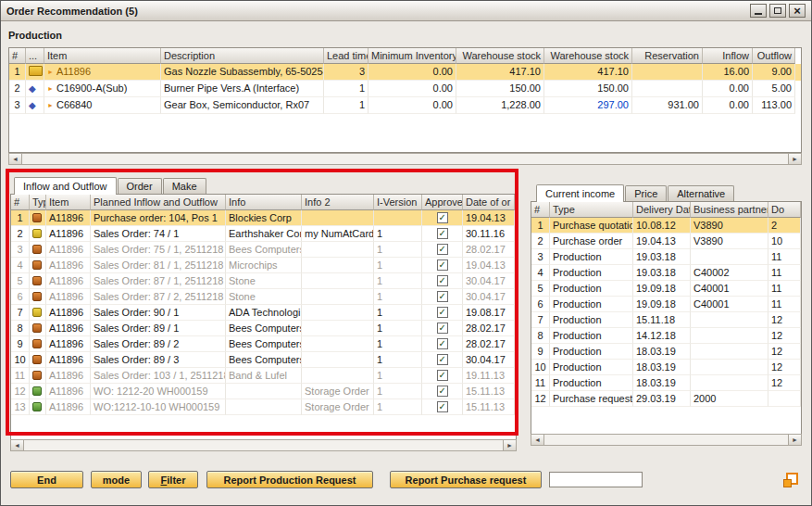 This screenshot has width=812, height=506. Describe the element at coordinates (797, 11) in the screenshot. I see `close-button: ×` at that location.